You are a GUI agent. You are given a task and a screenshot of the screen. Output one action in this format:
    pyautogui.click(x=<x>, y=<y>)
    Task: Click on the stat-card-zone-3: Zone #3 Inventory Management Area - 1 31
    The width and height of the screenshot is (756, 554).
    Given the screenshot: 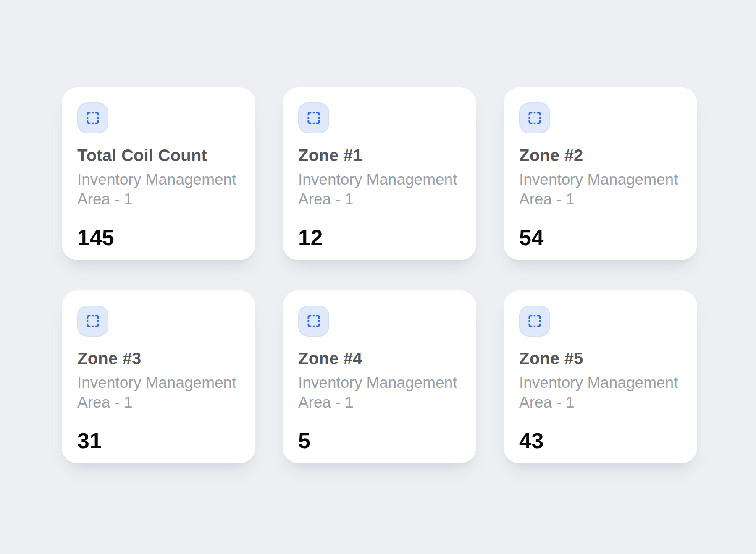 What is the action you would take?
    pyautogui.click(x=159, y=377)
    